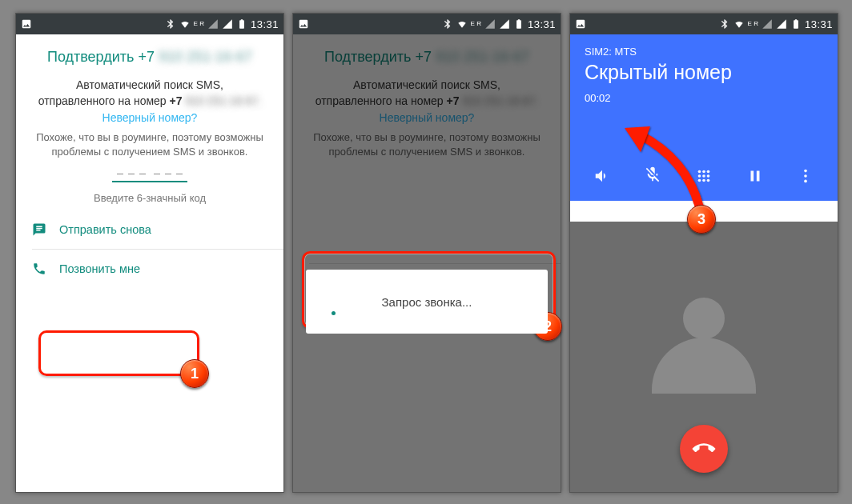 The image size is (852, 504). I want to click on code-input, so click(150, 177).